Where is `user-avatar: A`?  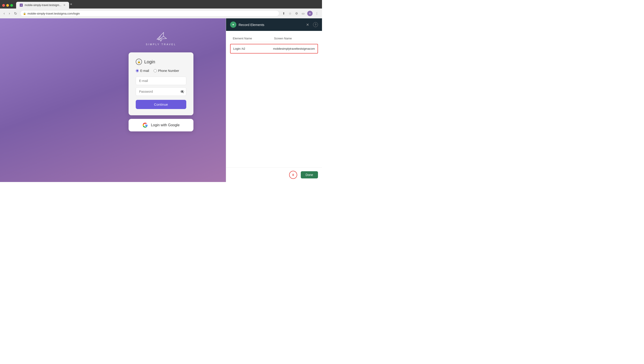
user-avatar: A is located at coordinates (310, 14).